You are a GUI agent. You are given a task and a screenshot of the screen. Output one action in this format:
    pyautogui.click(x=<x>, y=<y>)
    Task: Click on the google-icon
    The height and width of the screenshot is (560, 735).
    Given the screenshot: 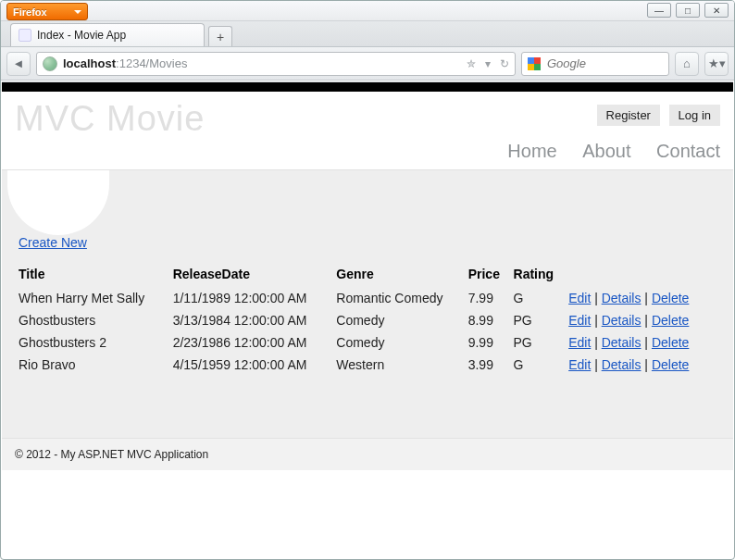 What is the action you would take?
    pyautogui.click(x=534, y=64)
    